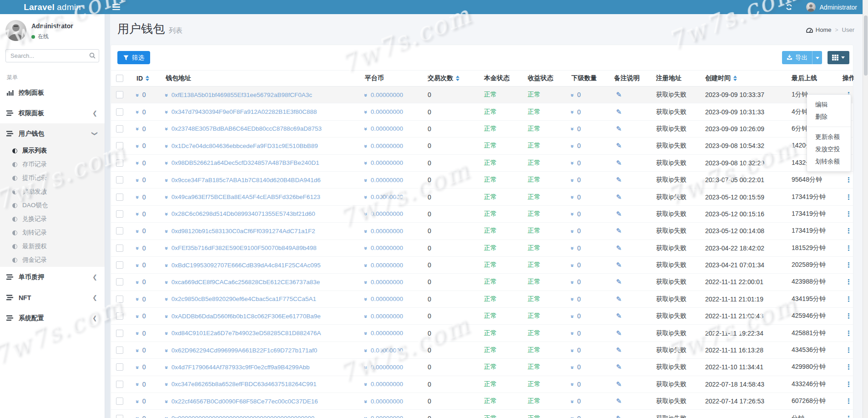  Describe the element at coordinates (789, 7) in the screenshot. I see `refresh-icon` at that location.